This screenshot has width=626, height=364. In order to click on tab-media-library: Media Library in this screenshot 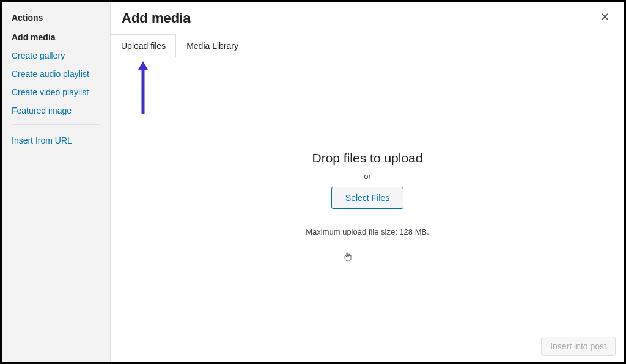, I will do `click(213, 46)`.